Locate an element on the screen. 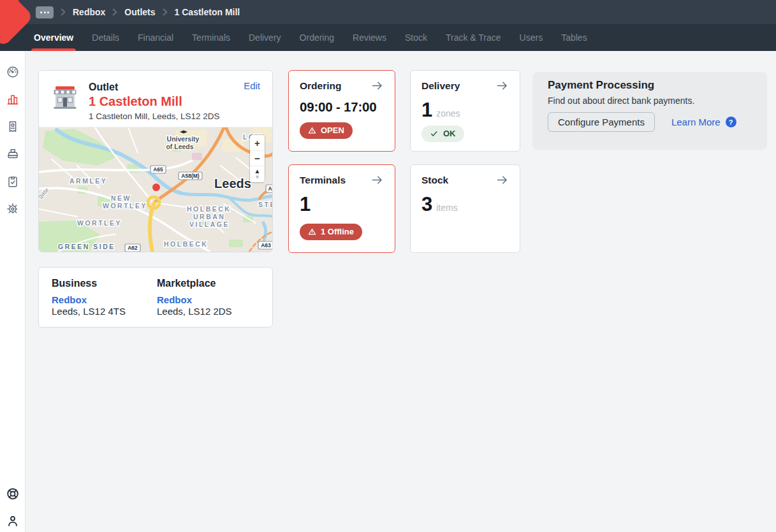 The image size is (776, 532). svg-text: VILLAGE is located at coordinates (209, 224).